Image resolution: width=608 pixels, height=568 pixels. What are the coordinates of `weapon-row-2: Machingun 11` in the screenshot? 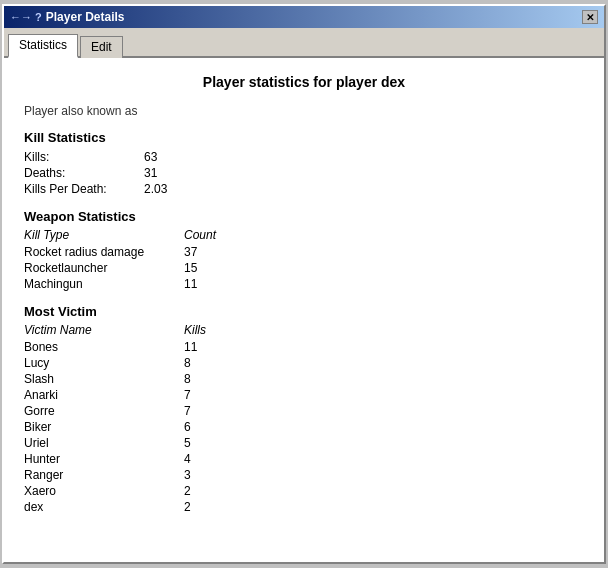 It's located at (304, 284).